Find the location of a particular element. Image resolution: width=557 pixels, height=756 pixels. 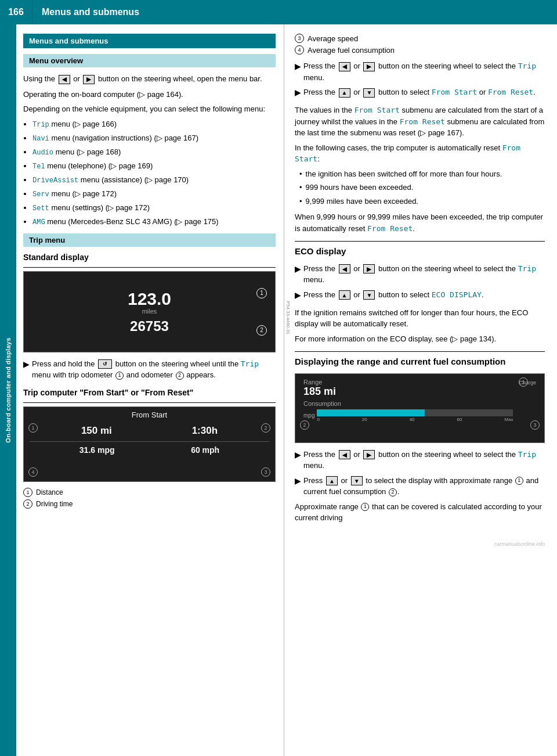

badge-1: 1 is located at coordinates (262, 293).